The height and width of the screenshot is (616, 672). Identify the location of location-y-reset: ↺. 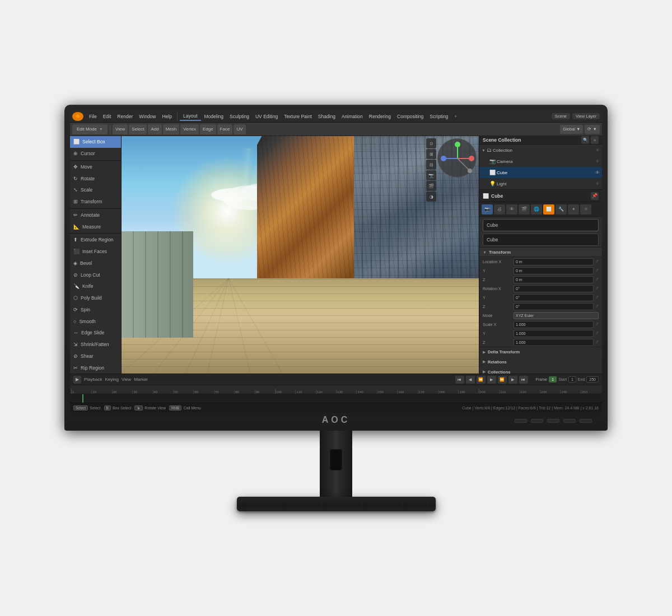
(597, 270).